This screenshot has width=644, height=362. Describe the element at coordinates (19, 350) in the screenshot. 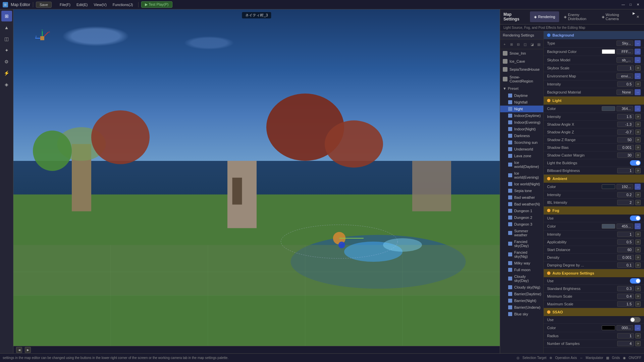

I see `viewport-nav-left: ◀` at that location.